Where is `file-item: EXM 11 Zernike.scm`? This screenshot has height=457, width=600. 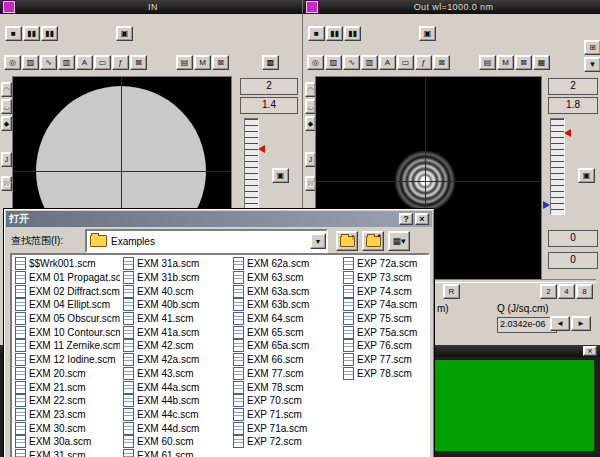
file-item: EXM 11 Zernike.scm is located at coordinates (66, 346).